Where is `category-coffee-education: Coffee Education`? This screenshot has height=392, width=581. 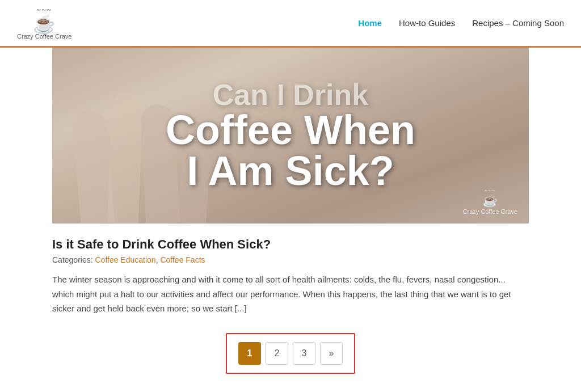
category-coffee-education: Coffee Education is located at coordinates (125, 260).